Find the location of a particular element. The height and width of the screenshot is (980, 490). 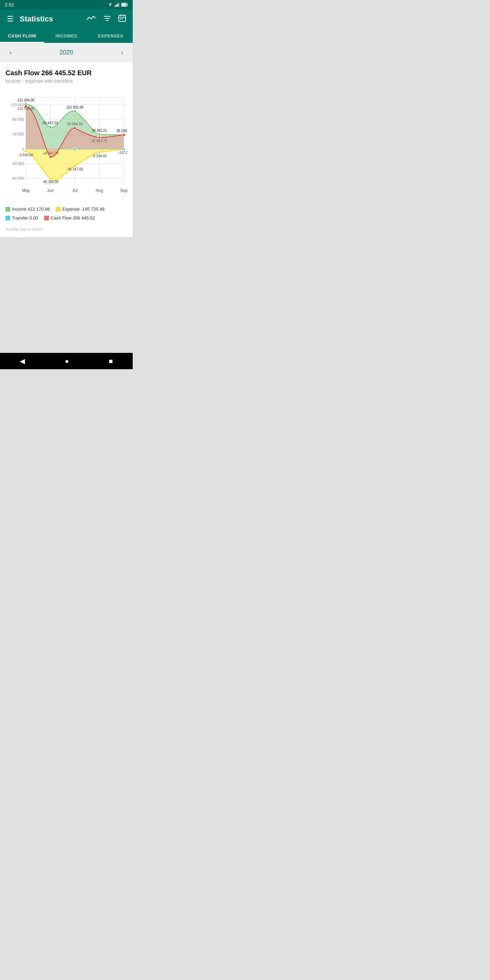

wifi-icon is located at coordinates (110, 5).